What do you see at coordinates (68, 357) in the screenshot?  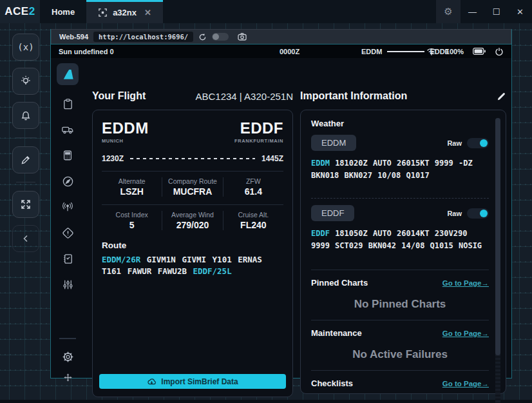 I see `settings-gear-icon` at bounding box center [68, 357].